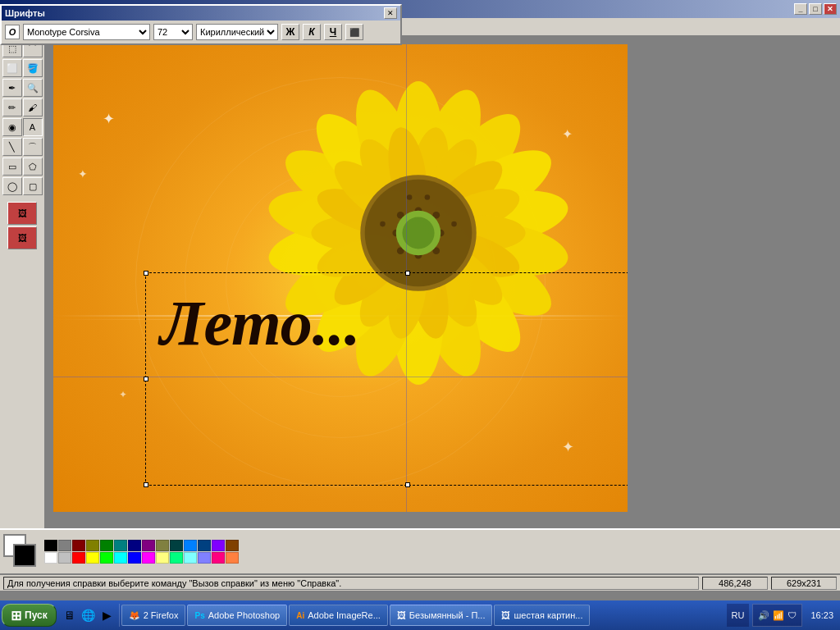 The height and width of the screenshot is (630, 840). What do you see at coordinates (51, 558) in the screenshot?
I see `color-white` at bounding box center [51, 558].